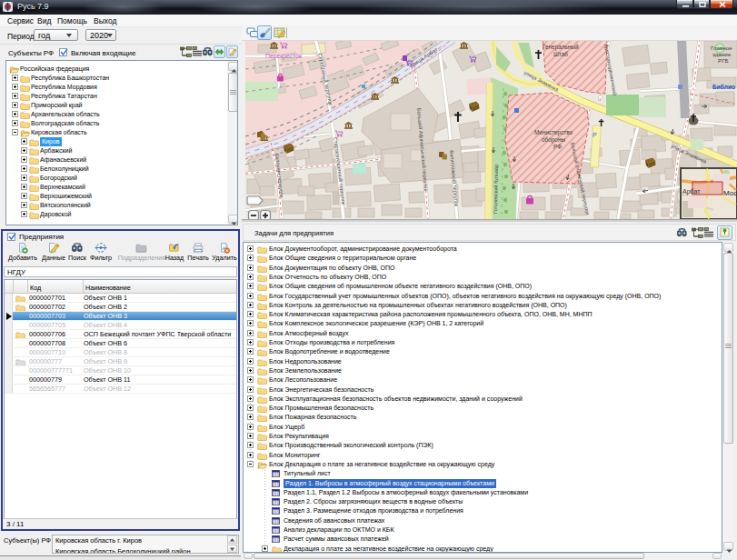 The height and width of the screenshot is (560, 737). Describe the element at coordinates (554, 133) in the screenshot. I see `svg-text: Министерство` at that location.